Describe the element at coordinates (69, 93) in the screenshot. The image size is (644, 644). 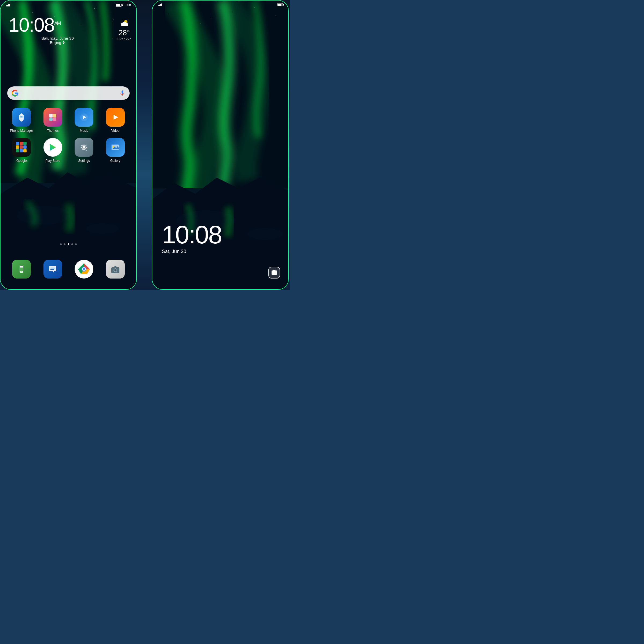
I see `search-bar` at that location.